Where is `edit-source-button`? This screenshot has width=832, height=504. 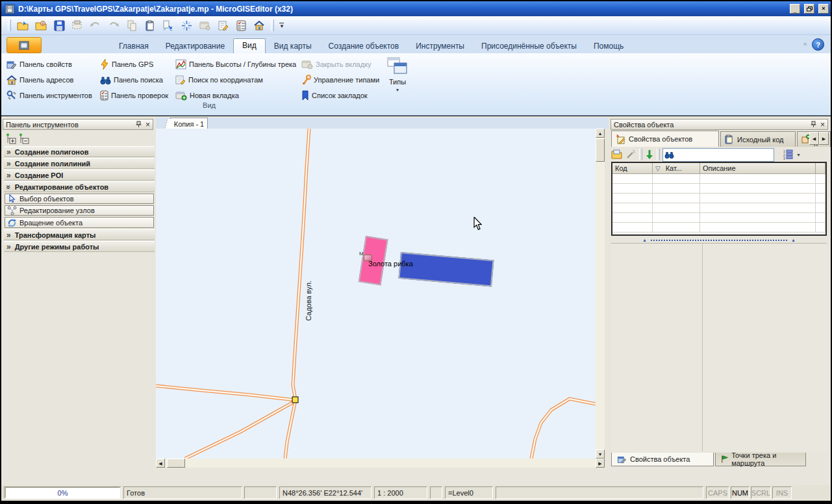
edit-source-button is located at coordinates (223, 25).